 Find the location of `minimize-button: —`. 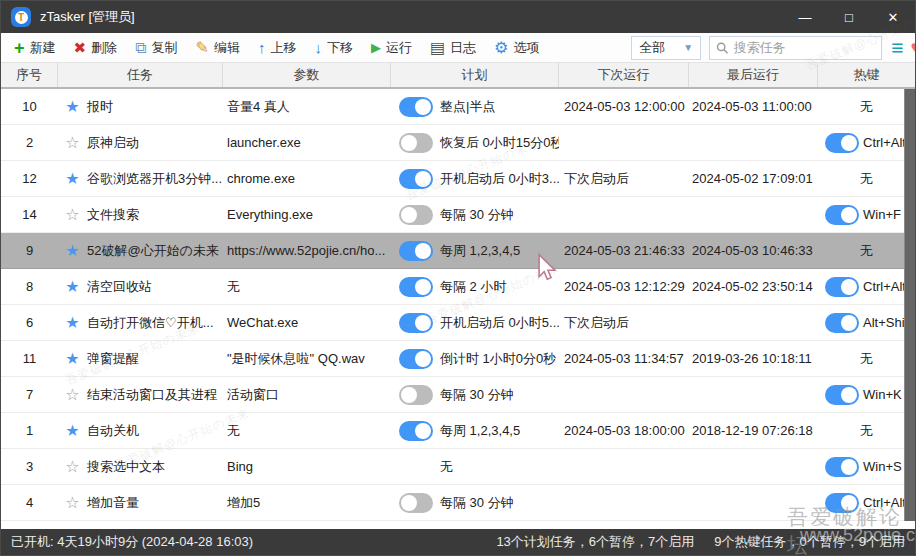

minimize-button: — is located at coordinates (805, 17).